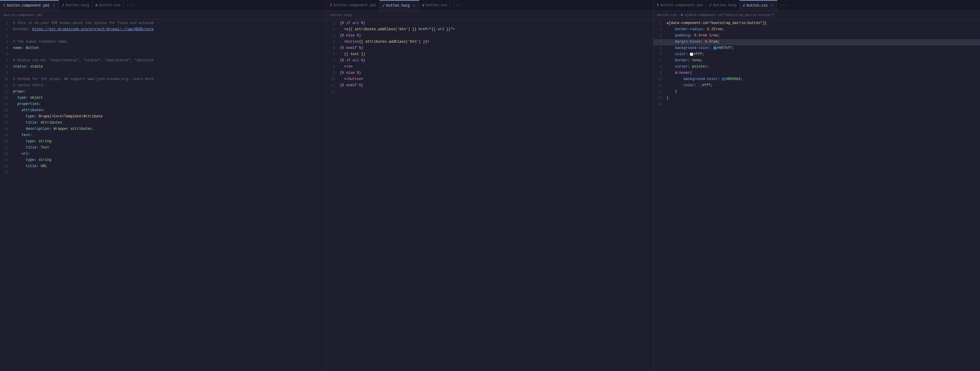 This screenshot has width=980, height=371. What do you see at coordinates (350, 36) in the screenshot?
I see `token: {% else %}` at bounding box center [350, 36].